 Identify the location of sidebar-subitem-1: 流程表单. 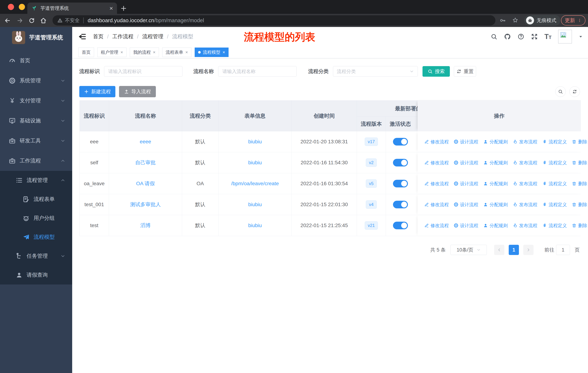
(36, 199).